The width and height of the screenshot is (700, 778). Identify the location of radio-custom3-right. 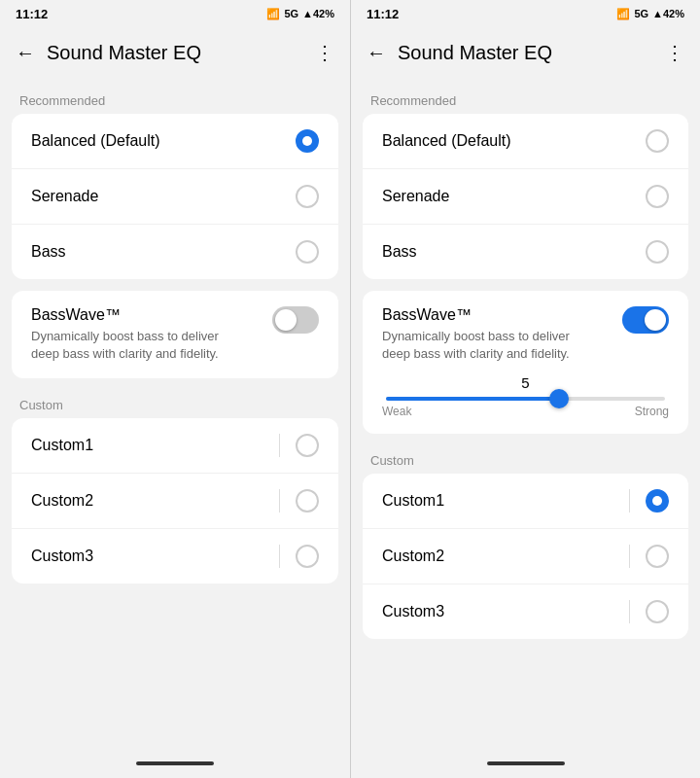
(657, 612).